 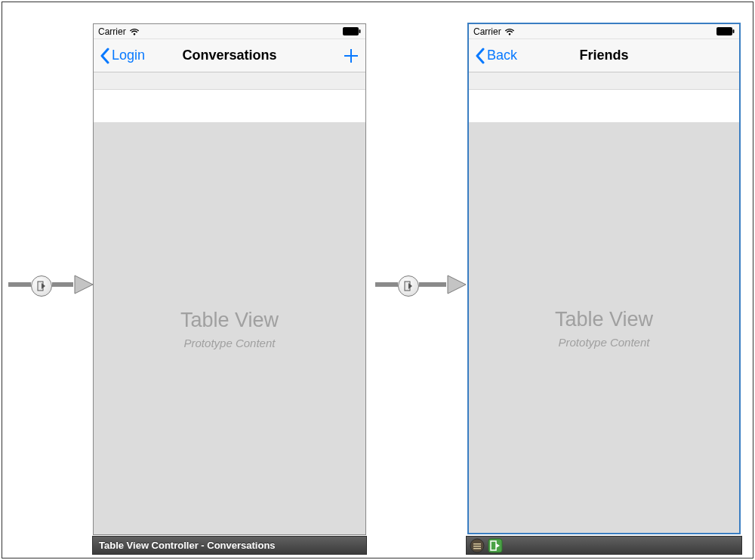 I want to click on scene-label: Table View Controller - Conversations, so click(x=187, y=545).